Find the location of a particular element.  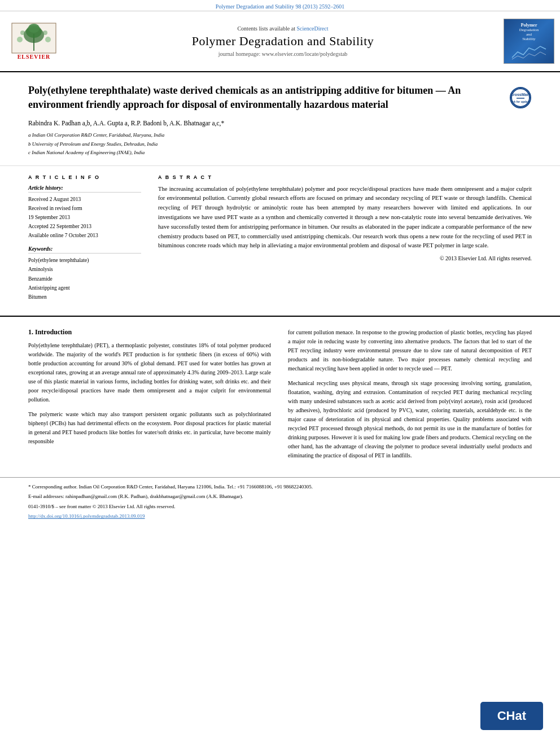

cover-line-2: Degradation is located at coordinates (530, 30).